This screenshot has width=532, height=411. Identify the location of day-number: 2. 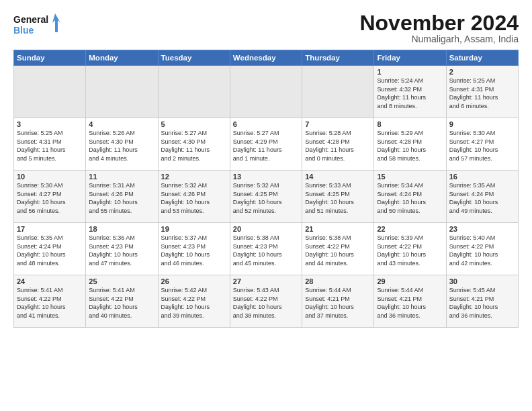
(482, 72).